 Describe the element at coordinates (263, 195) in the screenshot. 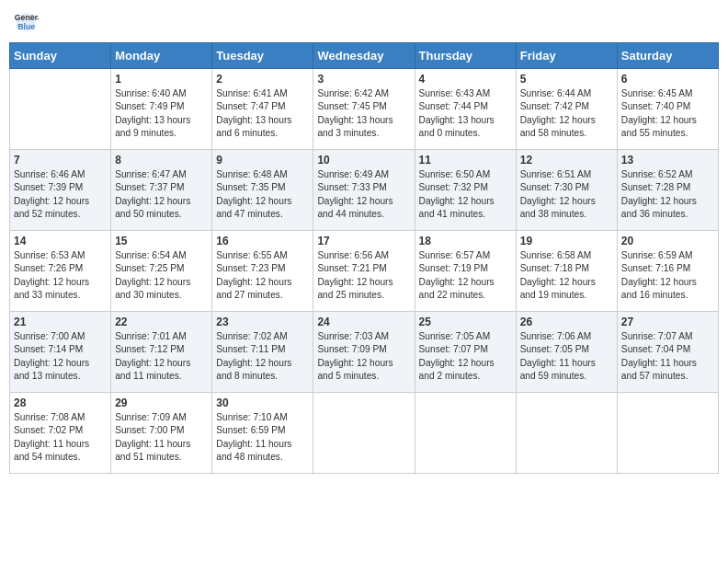

I see `day-info: Sunrise: 6:48 AMSunset: 7:35 PMDaylight:…` at that location.